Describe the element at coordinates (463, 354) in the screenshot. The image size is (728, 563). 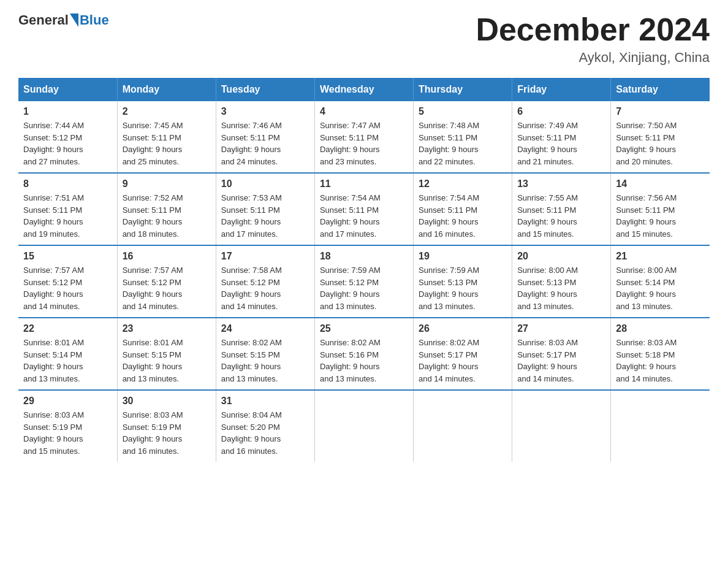
I see `calendar-cell: 26Sunrise: 8:02 AMSunset: 5:17 PMDayligh…` at that location.